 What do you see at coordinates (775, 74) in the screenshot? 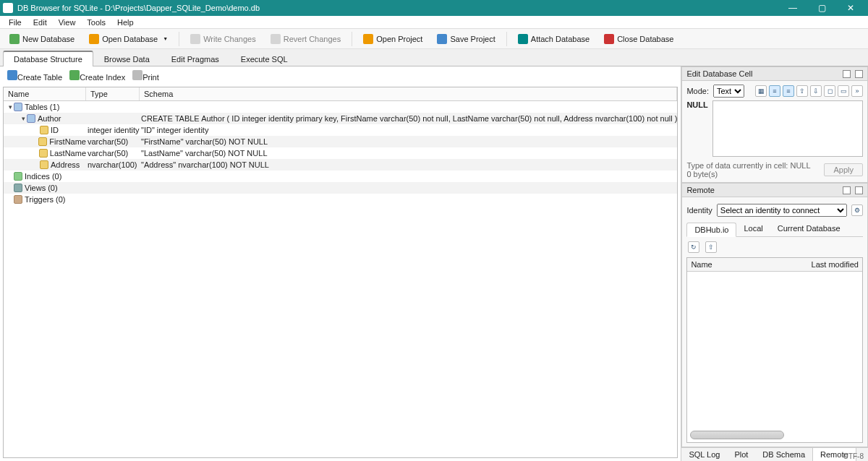
I see `edit-cell-header: Edit Database Cell` at bounding box center [775, 74].